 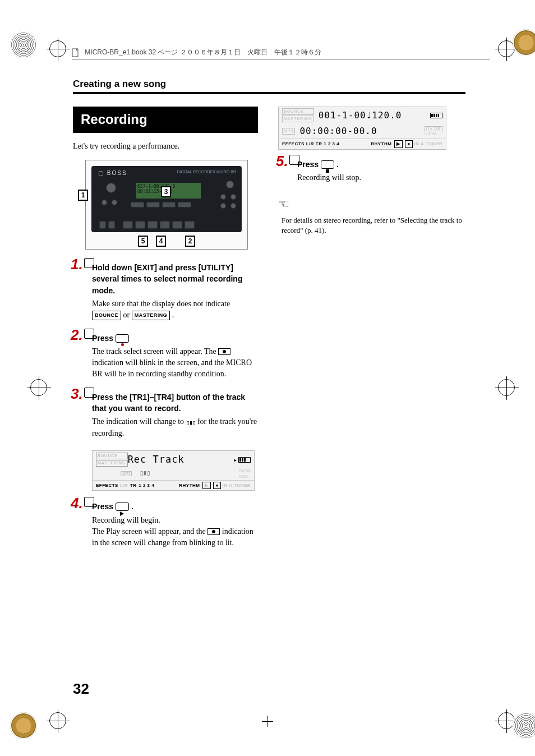 I want to click on step-body-text: Recording will begin., so click(x=175, y=520).